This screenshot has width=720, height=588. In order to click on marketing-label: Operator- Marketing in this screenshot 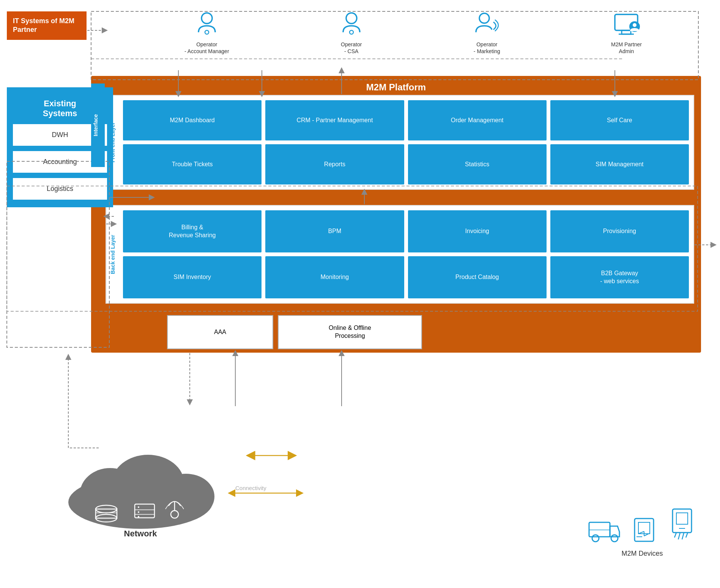, I will do `click(487, 48)`.